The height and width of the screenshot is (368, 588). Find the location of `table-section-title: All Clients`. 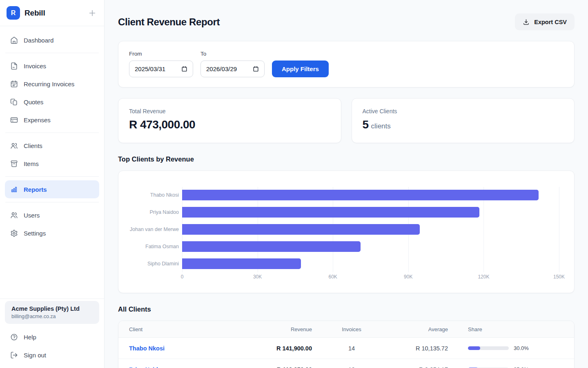

table-section-title: All Clients is located at coordinates (346, 309).